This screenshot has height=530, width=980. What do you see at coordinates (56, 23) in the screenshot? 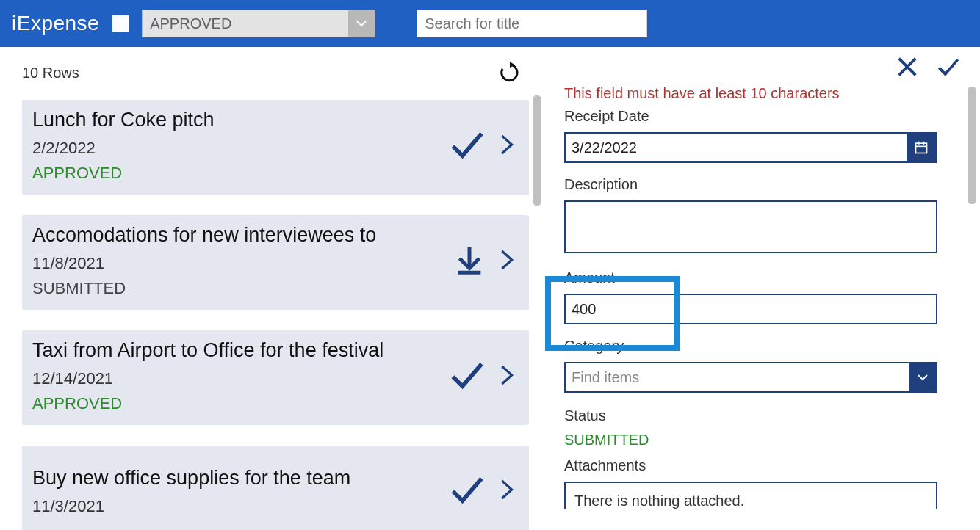
I see `app-name: iExpense` at bounding box center [56, 23].